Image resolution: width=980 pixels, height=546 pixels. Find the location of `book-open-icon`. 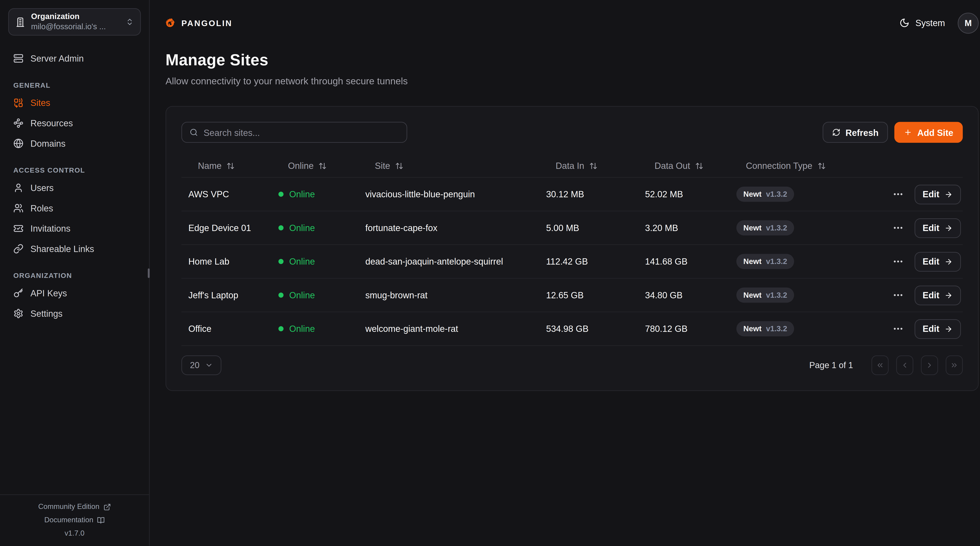

book-open-icon is located at coordinates (101, 520).